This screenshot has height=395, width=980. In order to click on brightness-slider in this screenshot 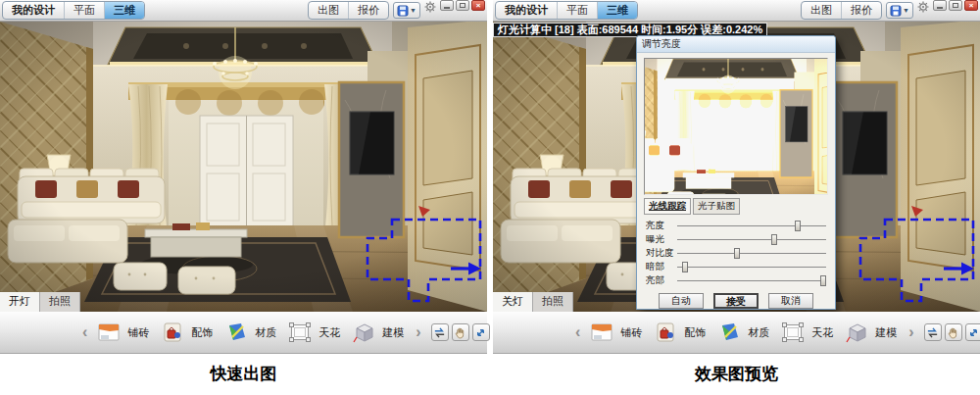, I will do `click(752, 225)`.